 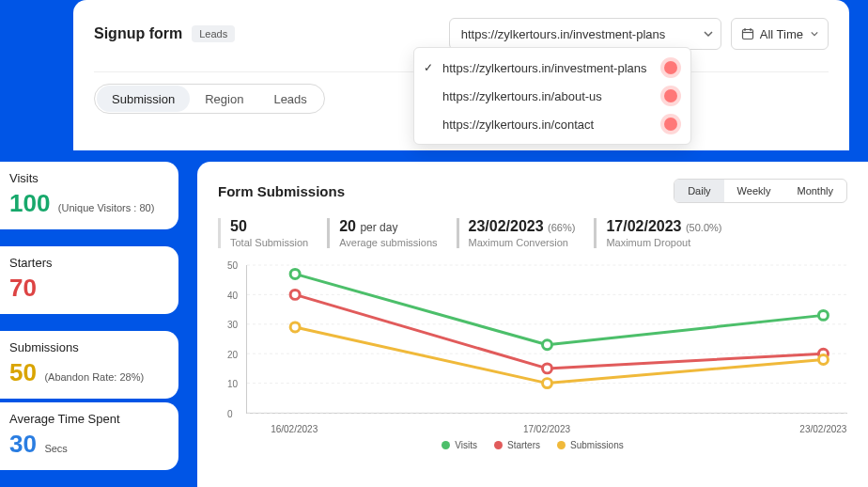 I want to click on metric-label: Visits, so click(x=88, y=179).